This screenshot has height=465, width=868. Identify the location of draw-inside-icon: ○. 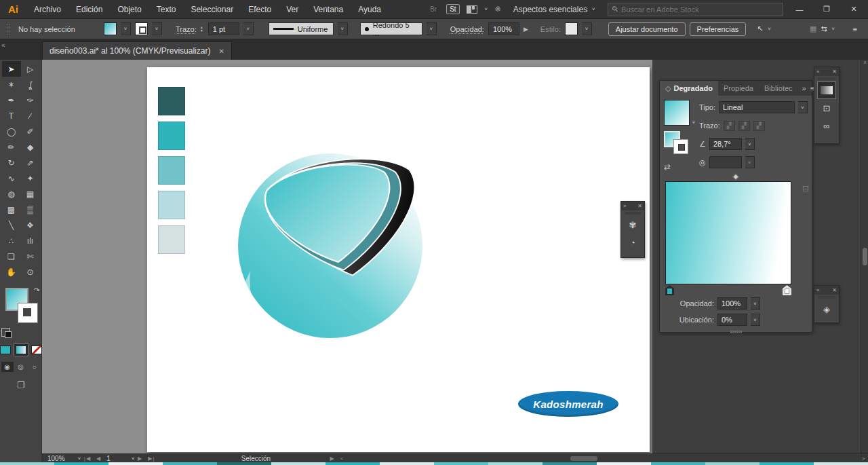
(35, 367).